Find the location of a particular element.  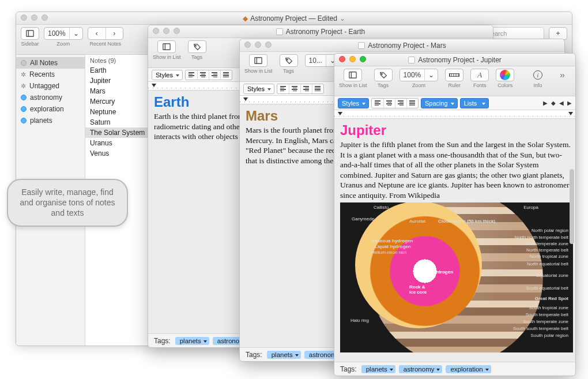

diagram-label: South temperate belt is located at coordinates (547, 315).